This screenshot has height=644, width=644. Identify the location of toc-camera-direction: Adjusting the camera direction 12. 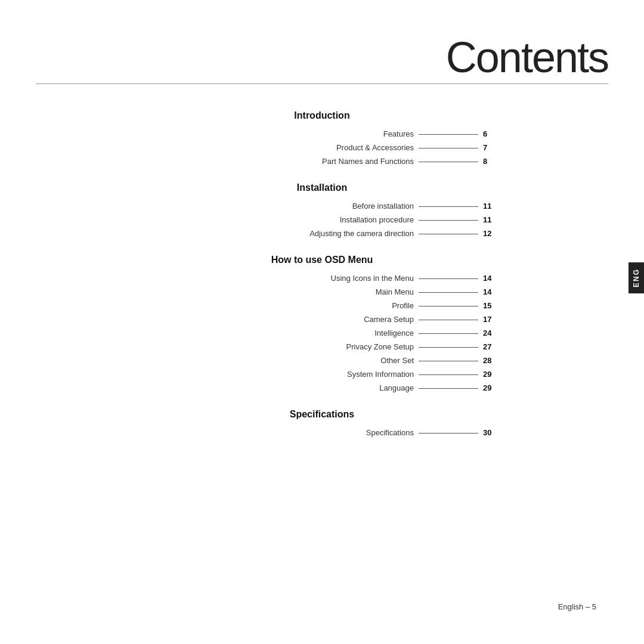
(322, 234).